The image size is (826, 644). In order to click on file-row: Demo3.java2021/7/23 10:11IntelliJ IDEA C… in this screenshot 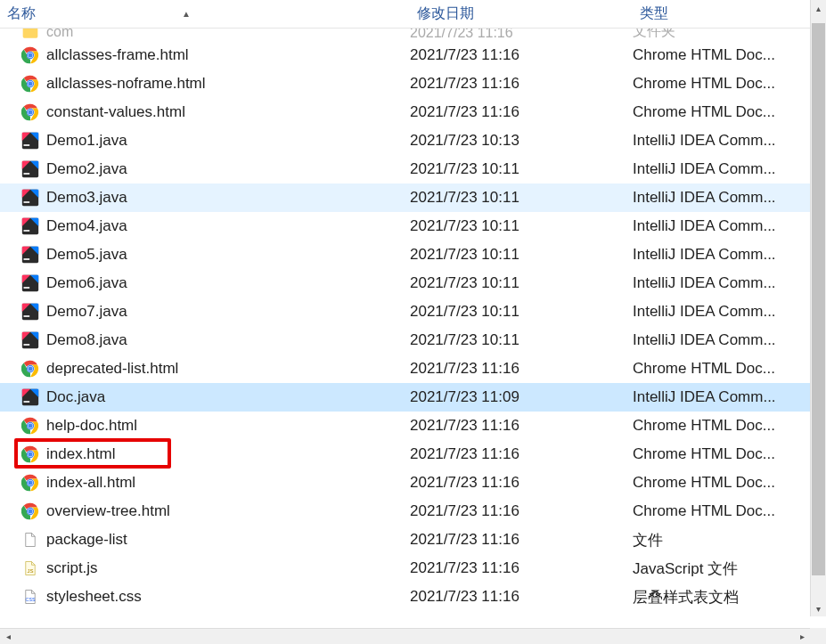, I will do `click(405, 198)`.